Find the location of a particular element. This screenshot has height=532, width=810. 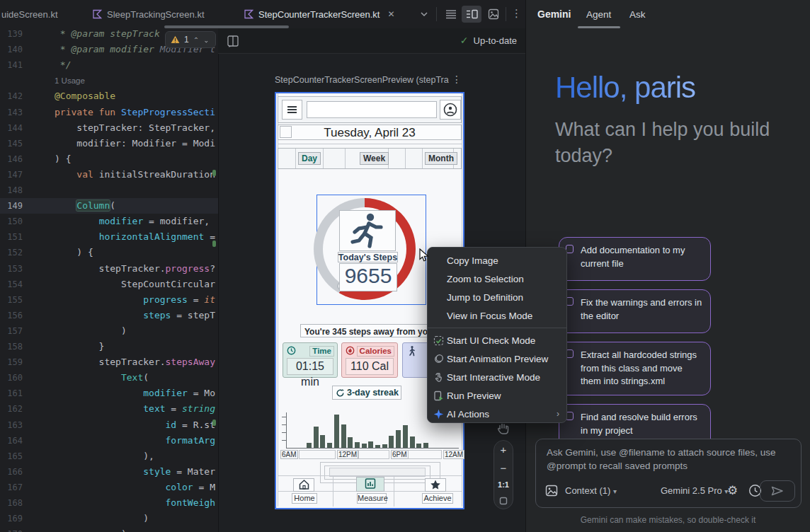

send-button is located at coordinates (777, 491).